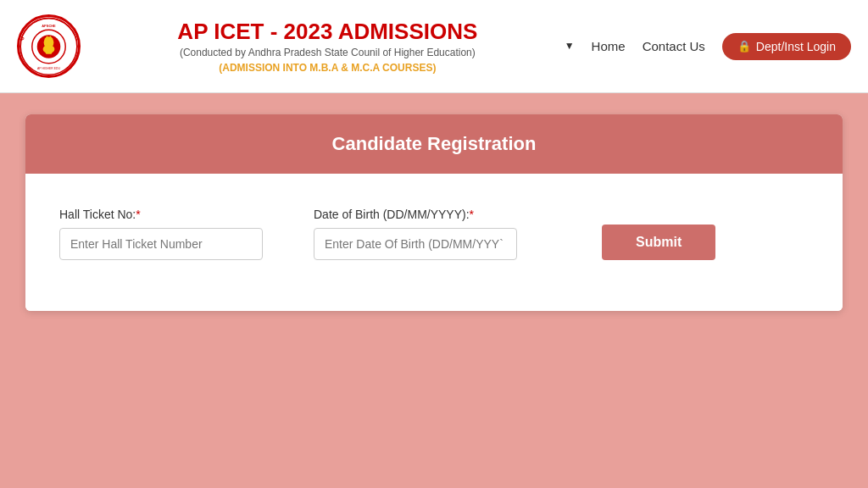 This screenshot has width=868, height=488. I want to click on dob-required-marker: *, so click(471, 214).